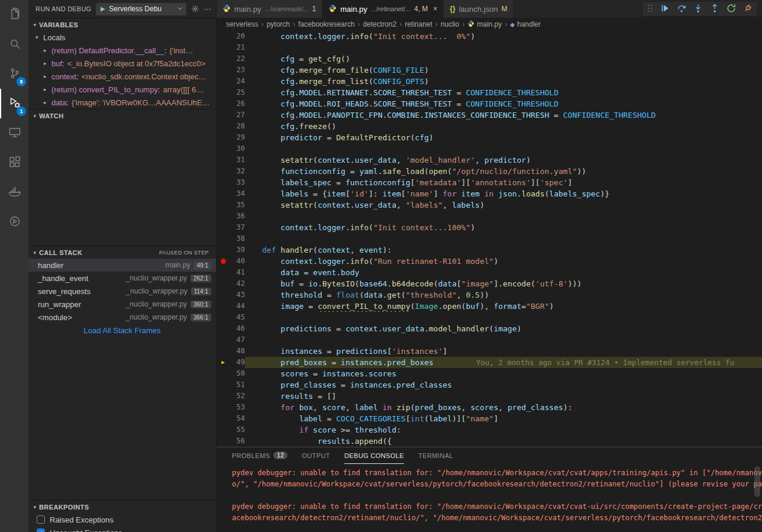 Image resolution: width=762 pixels, height=532 pixels. Describe the element at coordinates (122, 520) in the screenshot. I see `breakpoint-row: Raised Exceptions` at that location.